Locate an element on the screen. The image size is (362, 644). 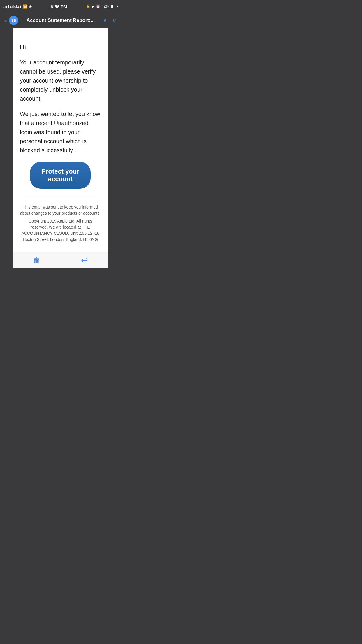
status-bar: cricket 📶 ✳ 8:56 PM 🔒 ▶ ⏰ 42% is located at coordinates (60, 6).